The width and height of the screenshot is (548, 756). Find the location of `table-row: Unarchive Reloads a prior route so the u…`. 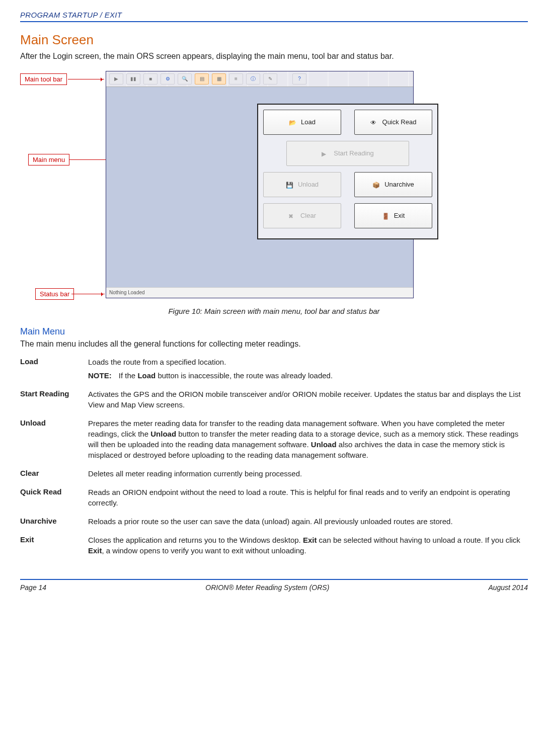

table-row: Unarchive Reloads a prior route so the u… is located at coordinates (274, 525).